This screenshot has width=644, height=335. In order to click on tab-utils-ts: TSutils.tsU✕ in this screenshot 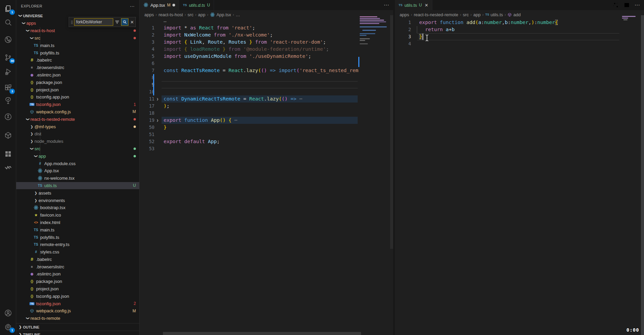, I will do `click(414, 5)`.